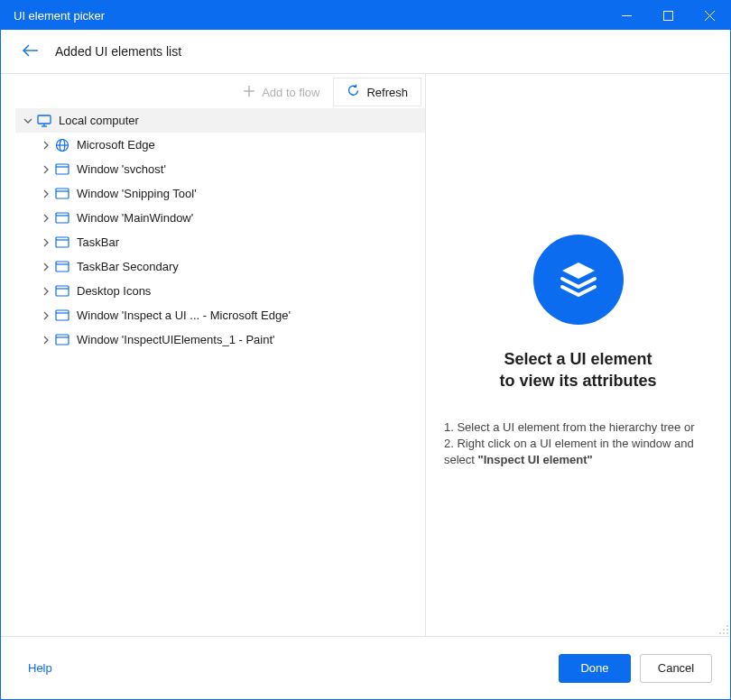 The image size is (731, 700). I want to click on tree-row: Window 'Inspect a UI ... - Microsoft Edg…, so click(229, 316).